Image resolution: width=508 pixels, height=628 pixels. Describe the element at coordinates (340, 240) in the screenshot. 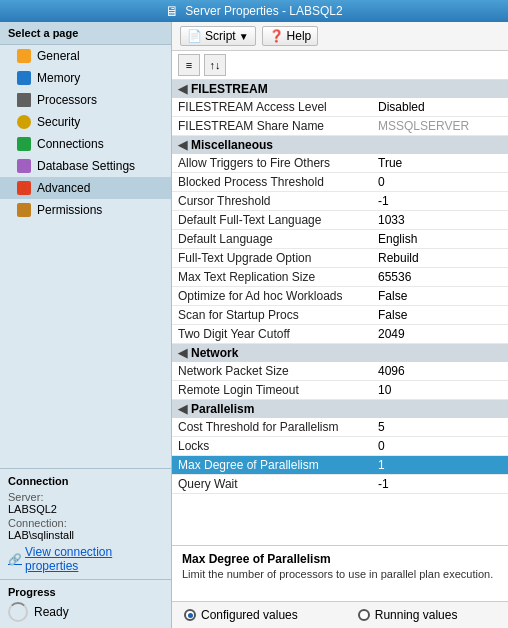

I see `table-row: Default Language English` at that location.